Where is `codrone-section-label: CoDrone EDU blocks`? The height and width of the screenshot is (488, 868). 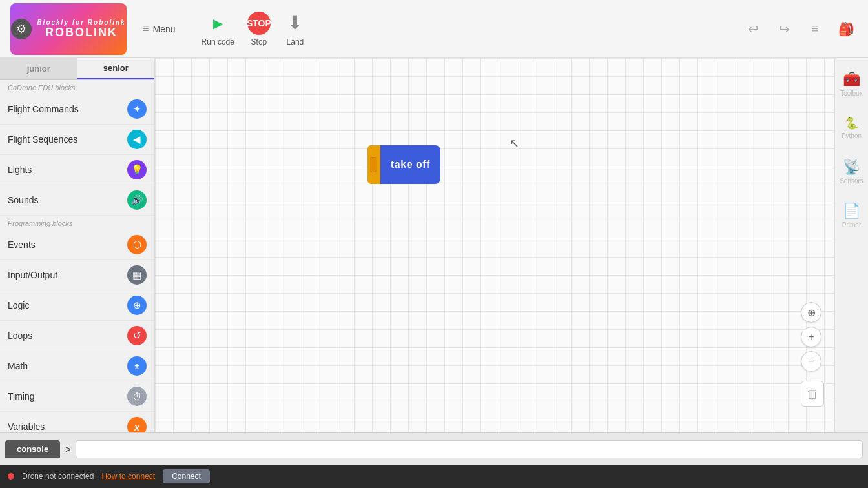
codrone-section-label: CoDrone EDU blocks is located at coordinates (78, 87).